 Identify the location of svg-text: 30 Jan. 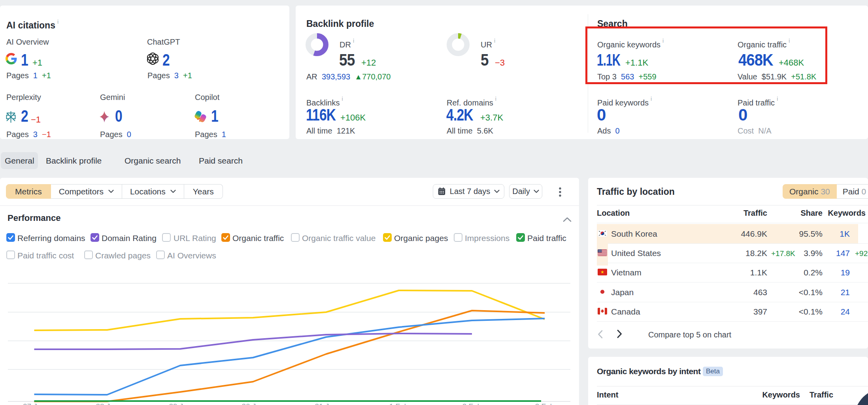
(253, 404).